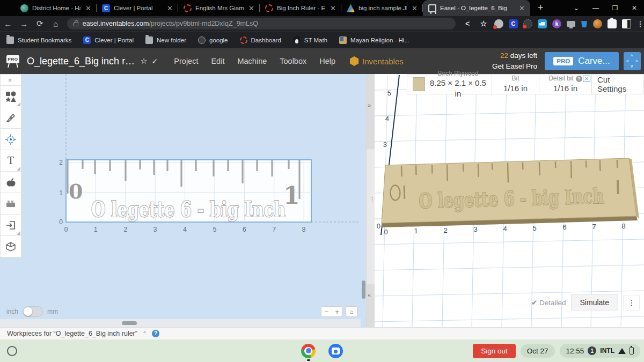  I want to click on detail-bit-help-icon: ?, so click(579, 79).